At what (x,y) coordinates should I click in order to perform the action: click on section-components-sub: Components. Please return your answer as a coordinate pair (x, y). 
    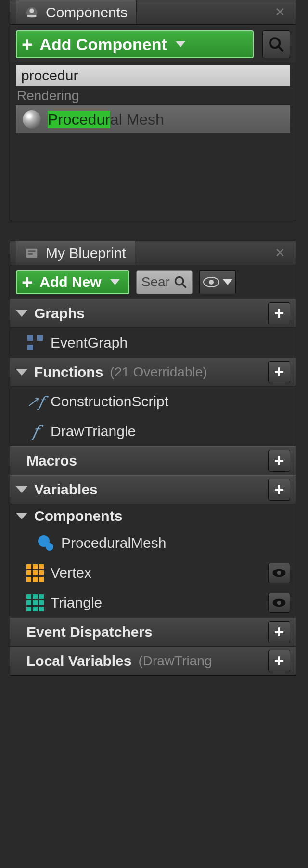
    Looking at the image, I should click on (153, 516).